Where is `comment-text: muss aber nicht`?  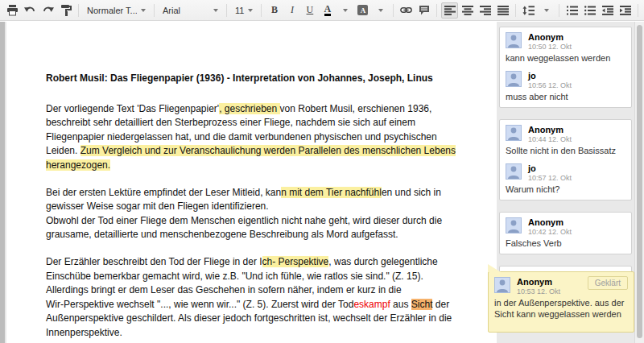 comment-text: muss aber nicht is located at coordinates (565, 97).